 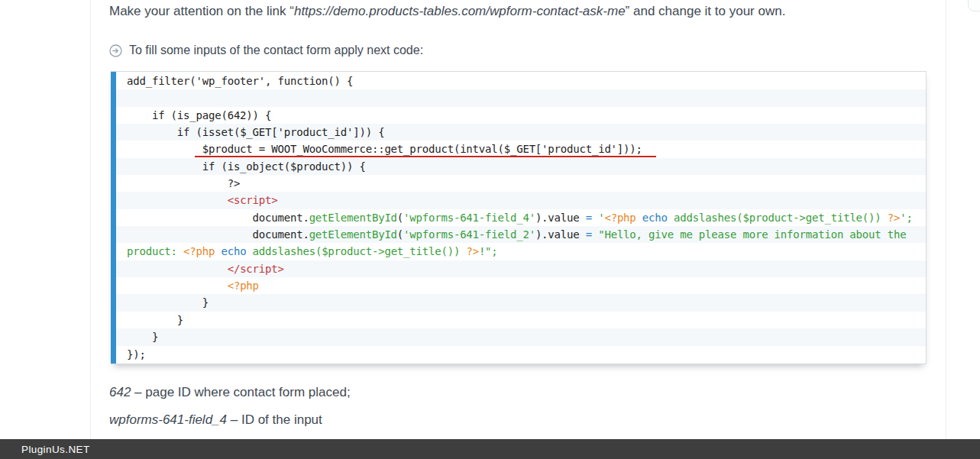 What do you see at coordinates (706, 11) in the screenshot?
I see `intro-text-post: ” and change it to your own.` at bounding box center [706, 11].